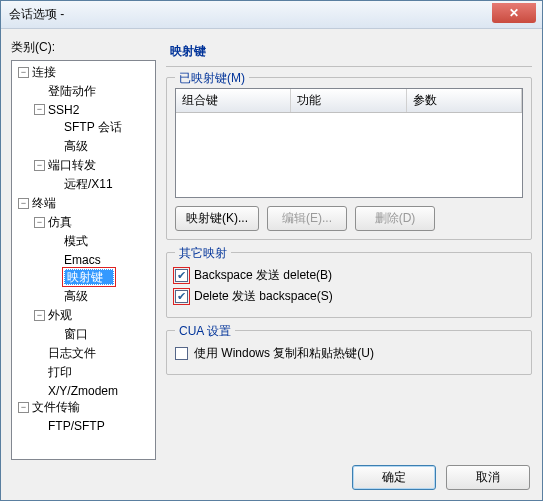 This screenshot has height=501, width=543. I want to click on ok-button: 确定, so click(394, 478).